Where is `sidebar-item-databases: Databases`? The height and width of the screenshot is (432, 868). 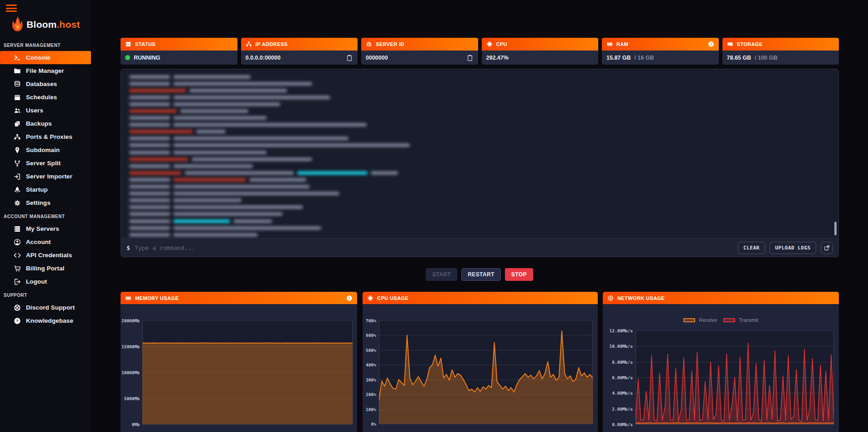
sidebar-item-databases: Databases is located at coordinates (45, 84).